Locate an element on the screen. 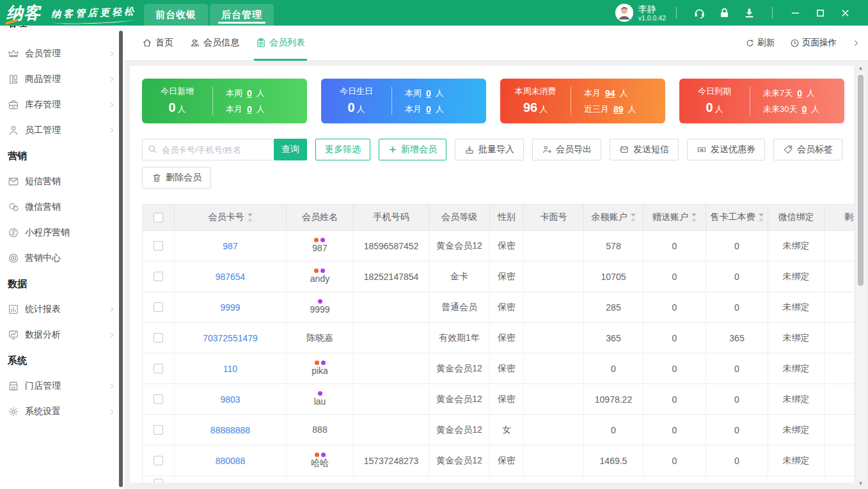  member-name: 哈哈 is located at coordinates (320, 461).